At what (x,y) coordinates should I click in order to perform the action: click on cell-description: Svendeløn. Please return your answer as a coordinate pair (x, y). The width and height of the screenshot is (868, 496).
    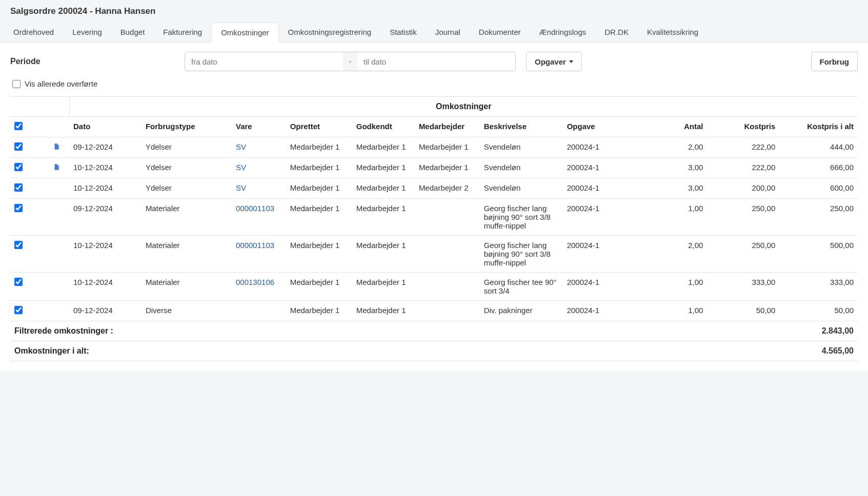
    Looking at the image, I should click on (521, 189).